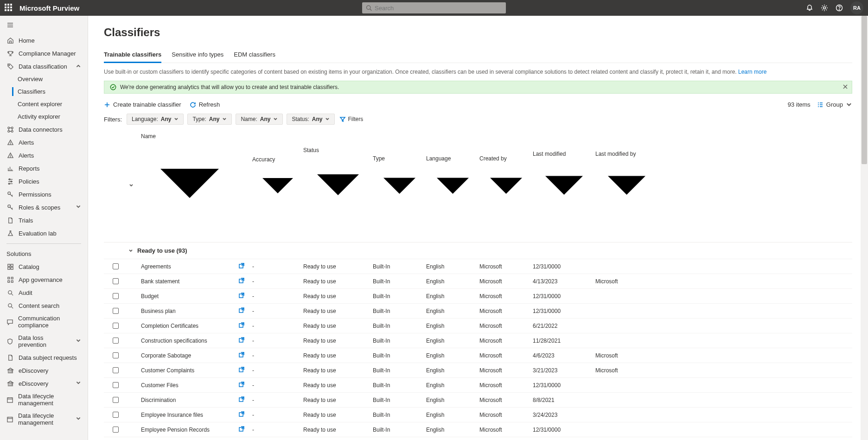  What do you see at coordinates (44, 322) in the screenshot?
I see `sidebar-item: Communication compliance` at bounding box center [44, 322].